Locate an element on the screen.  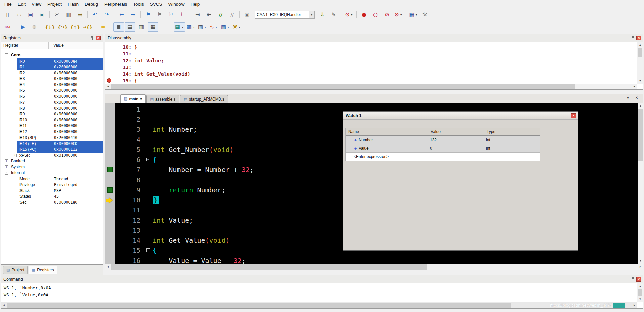
cut-button: ✂ is located at coordinates (57, 15).